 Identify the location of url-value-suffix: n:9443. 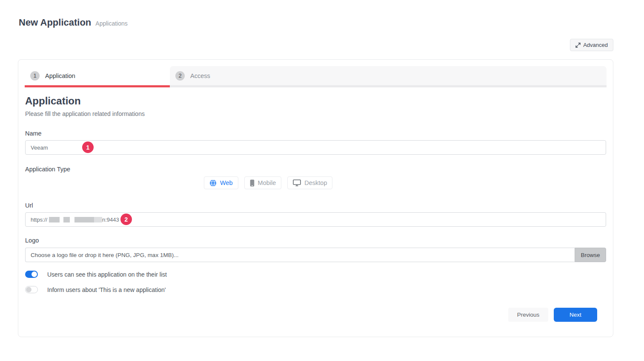
(111, 220).